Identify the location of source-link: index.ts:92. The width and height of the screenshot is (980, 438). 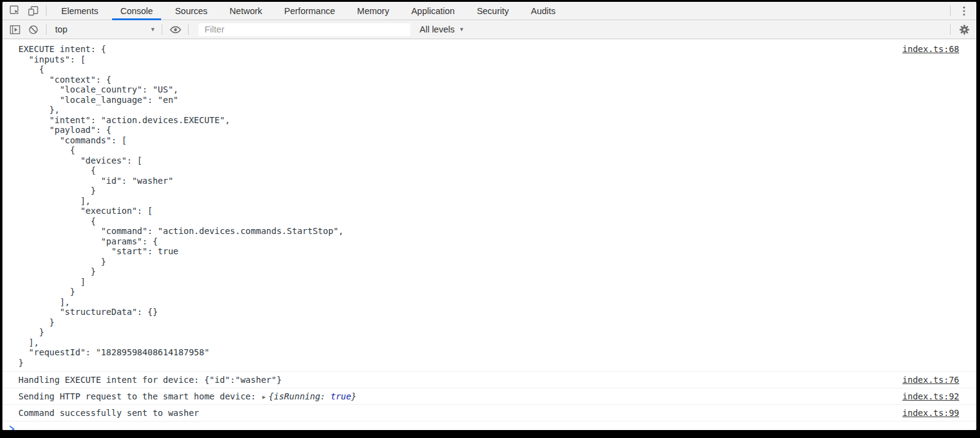
(931, 397).